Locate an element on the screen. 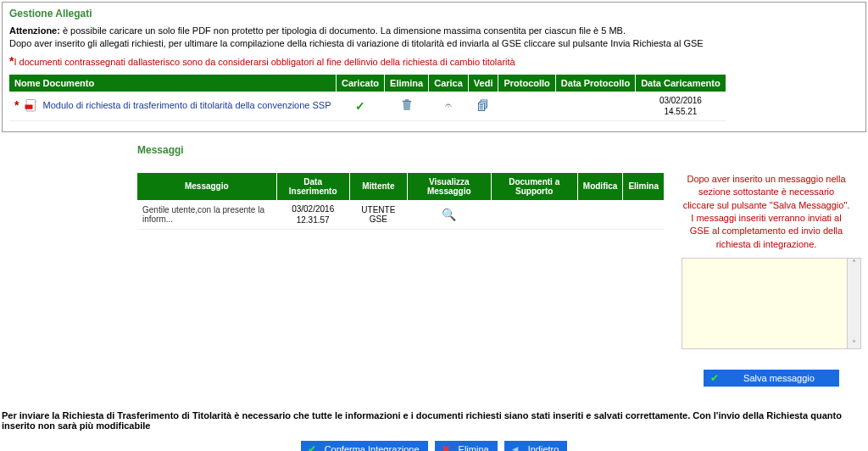  th-caricato: Caricato is located at coordinates (361, 83).